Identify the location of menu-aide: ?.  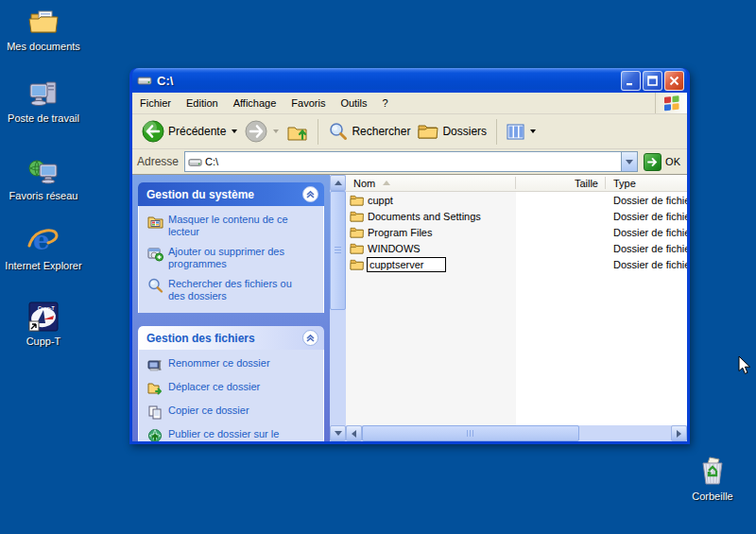
(386, 103).